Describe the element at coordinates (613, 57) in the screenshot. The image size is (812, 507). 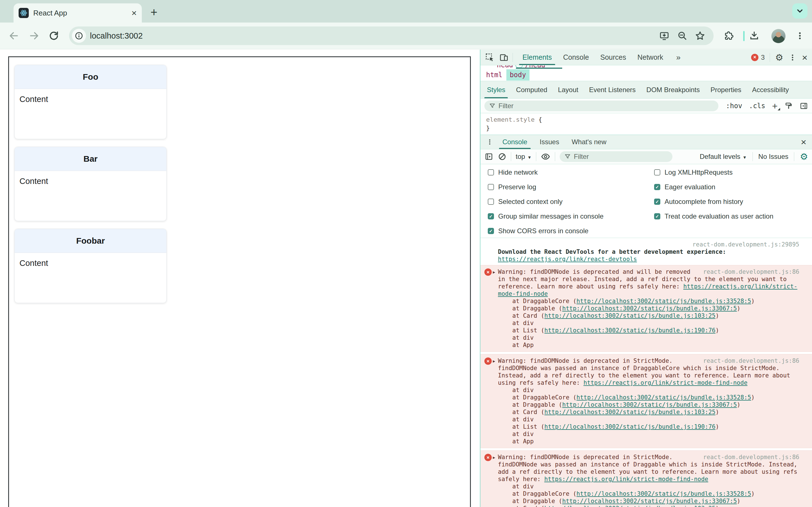
I see `tab-sources: Sources` at that location.